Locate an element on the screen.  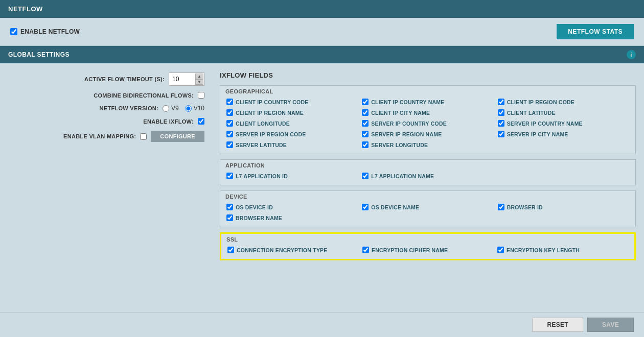
field-browser-id-label: BROWSER ID is located at coordinates (525, 207).